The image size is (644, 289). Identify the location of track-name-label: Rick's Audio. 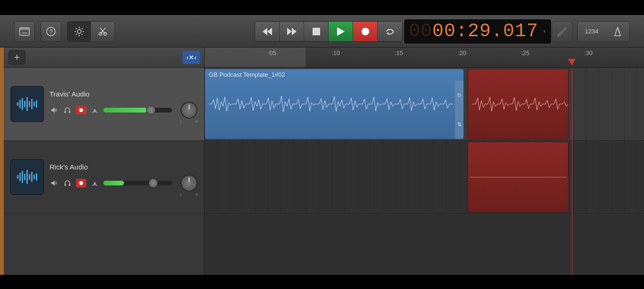
(124, 167).